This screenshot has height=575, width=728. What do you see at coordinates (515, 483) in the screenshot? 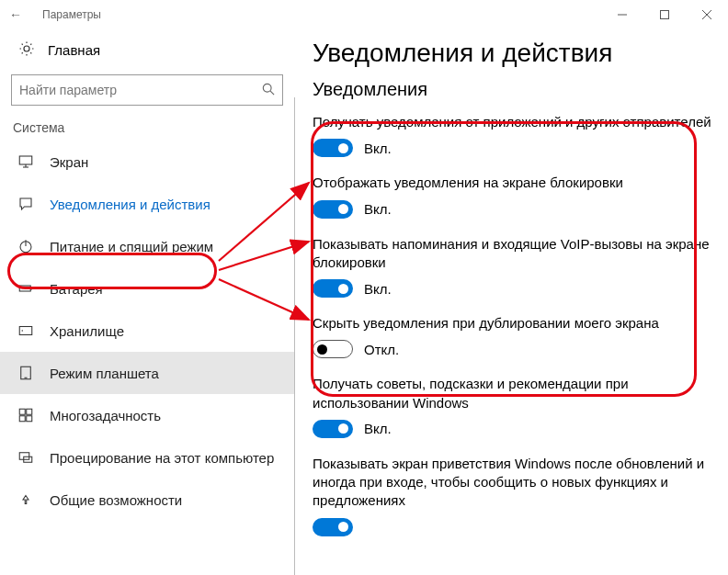
I see `setting-label: Показывать экран приветствия Windows пос…` at bounding box center [515, 483].